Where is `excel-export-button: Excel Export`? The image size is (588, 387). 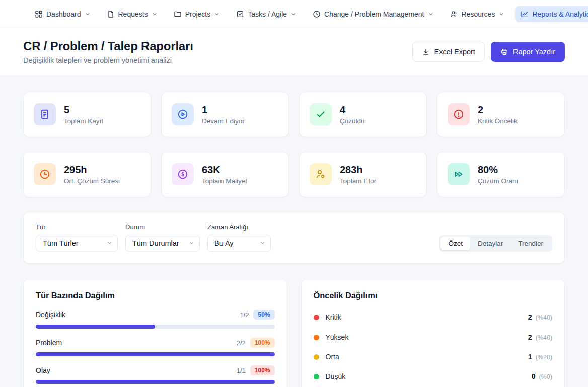
excel-export-button: Excel Export is located at coordinates (449, 52).